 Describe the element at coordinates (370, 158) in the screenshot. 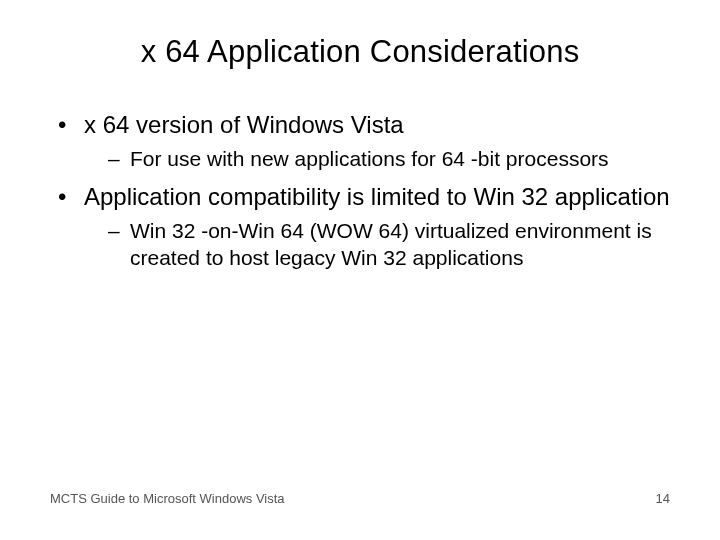

I see `sub-bullet-text: For use with new applications for 64 -bi…` at that location.